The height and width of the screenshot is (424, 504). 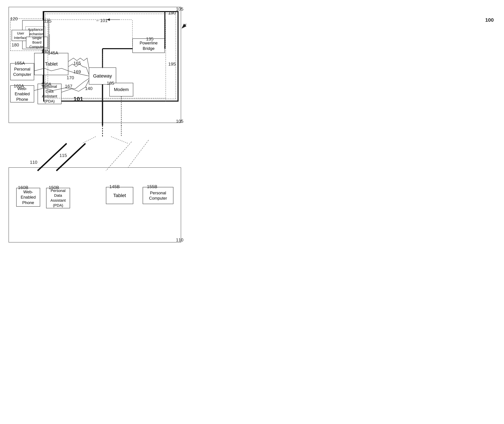 I want to click on ref-120: 120, so click(x=14, y=19).